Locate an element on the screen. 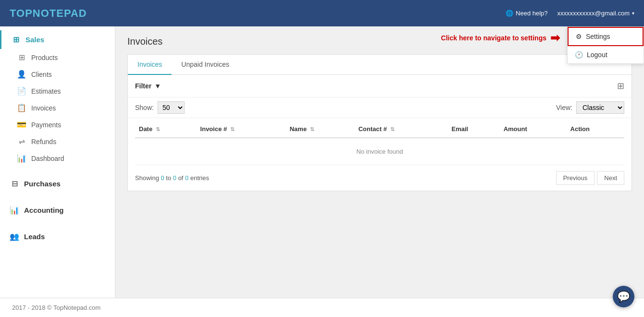  filter-icon: ▼ is located at coordinates (158, 86).